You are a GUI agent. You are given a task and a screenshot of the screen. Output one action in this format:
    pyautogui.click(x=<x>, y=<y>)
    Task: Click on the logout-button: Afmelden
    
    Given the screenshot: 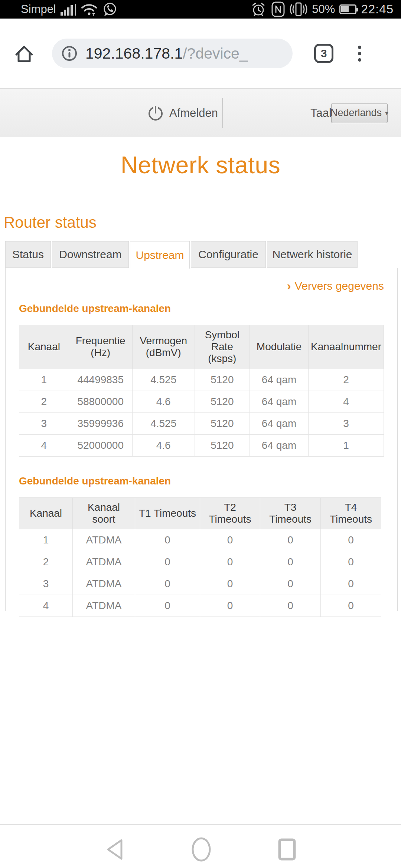 What is the action you would take?
    pyautogui.click(x=183, y=113)
    